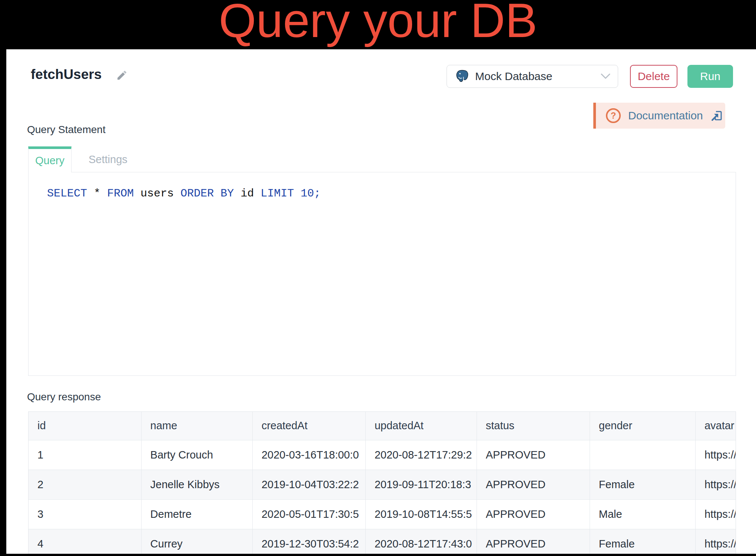 Image resolution: width=756 pixels, height=556 pixels. What do you see at coordinates (309, 541) in the screenshot?
I see `cell-createdAt: 2019-12-30T03:54:2` at bounding box center [309, 541].